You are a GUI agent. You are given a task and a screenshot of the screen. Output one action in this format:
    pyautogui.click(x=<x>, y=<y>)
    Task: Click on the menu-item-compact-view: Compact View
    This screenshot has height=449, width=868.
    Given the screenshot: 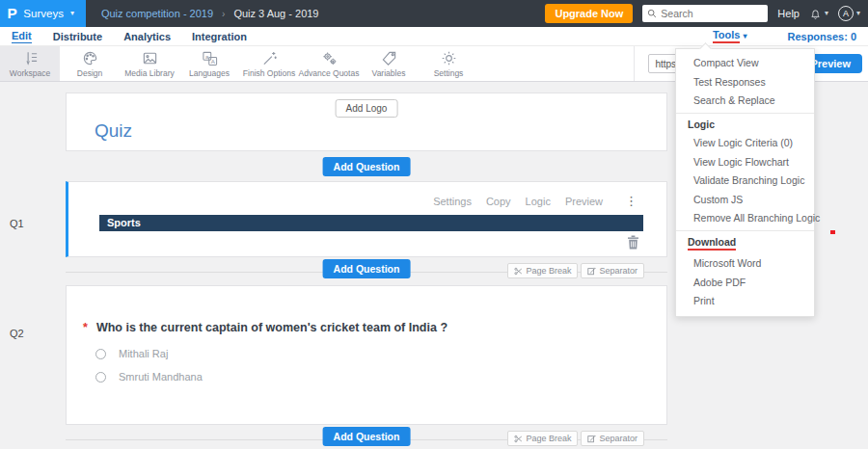 What is the action you would take?
    pyautogui.click(x=745, y=64)
    